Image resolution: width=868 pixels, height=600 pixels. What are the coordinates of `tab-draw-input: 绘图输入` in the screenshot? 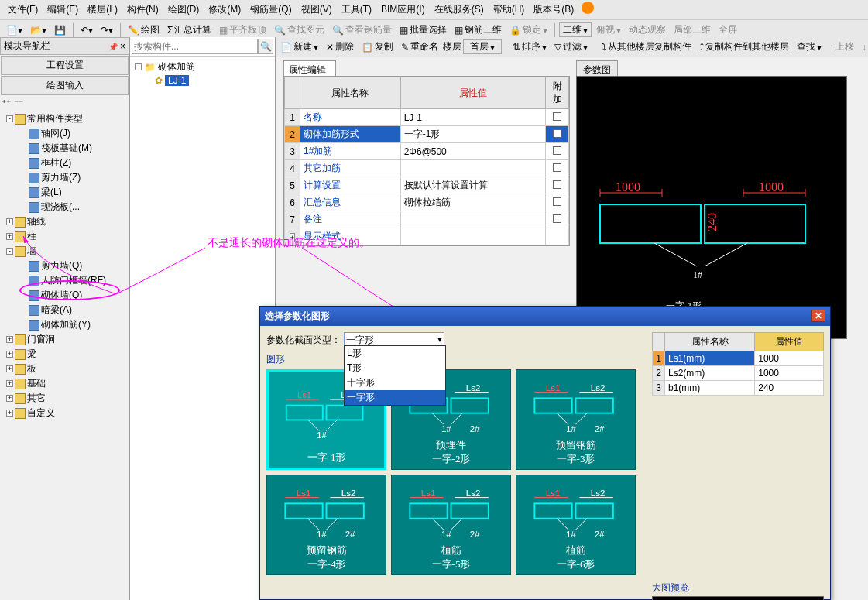 It's located at (65, 85).